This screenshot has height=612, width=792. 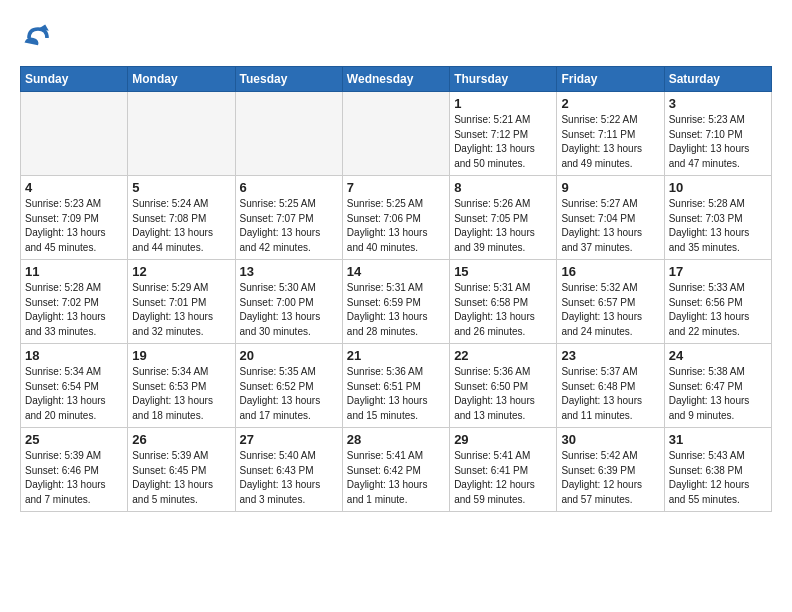 I want to click on day-number: 6, so click(x=289, y=188).